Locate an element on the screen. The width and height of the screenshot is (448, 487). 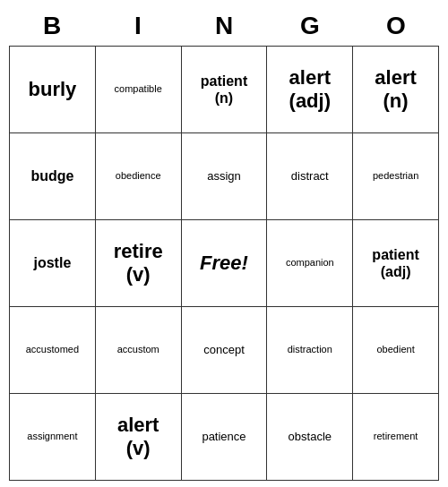
cell-r1-c0: budge is located at coordinates (53, 177).